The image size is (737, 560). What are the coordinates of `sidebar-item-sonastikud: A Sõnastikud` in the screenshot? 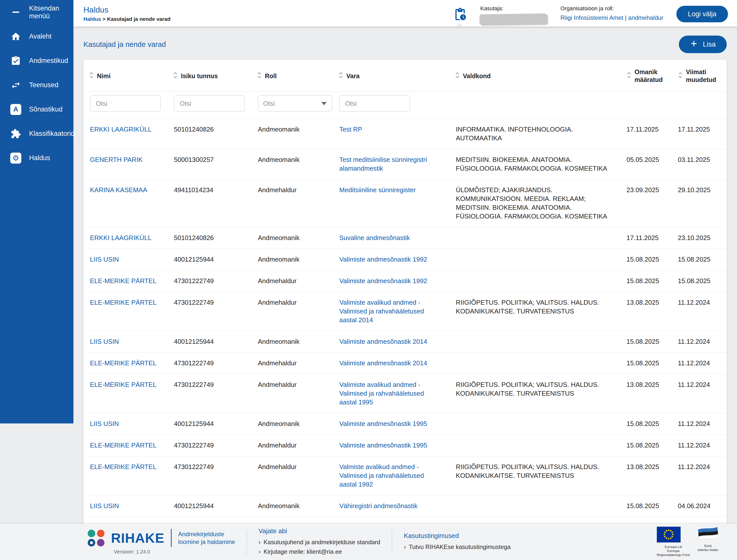 It's located at (37, 109).